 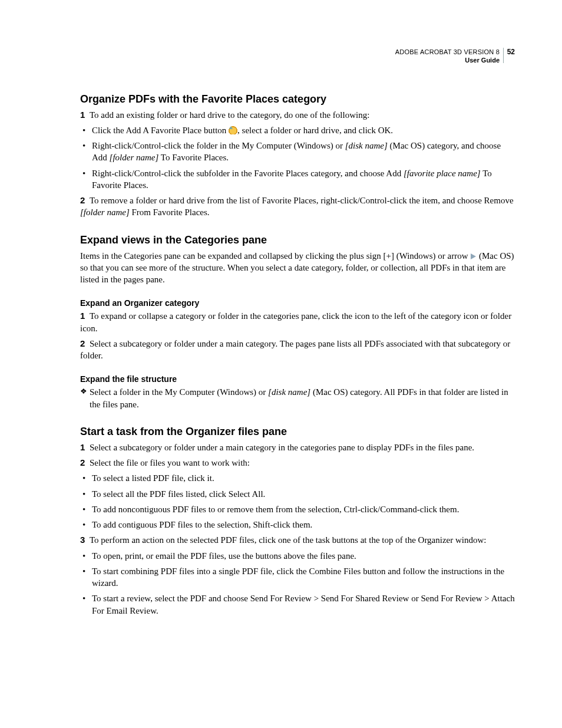 I want to click on bullet-item: Click the Add A Favorite Place button , …, so click(x=297, y=130).